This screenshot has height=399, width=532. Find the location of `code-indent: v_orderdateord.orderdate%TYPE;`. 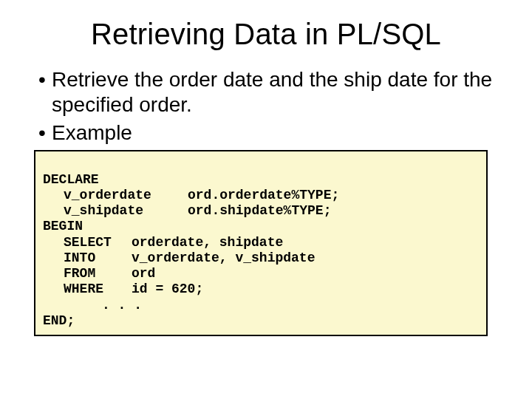

code-indent: v_orderdateord.orderdate%TYPE; is located at coordinates (191, 195).